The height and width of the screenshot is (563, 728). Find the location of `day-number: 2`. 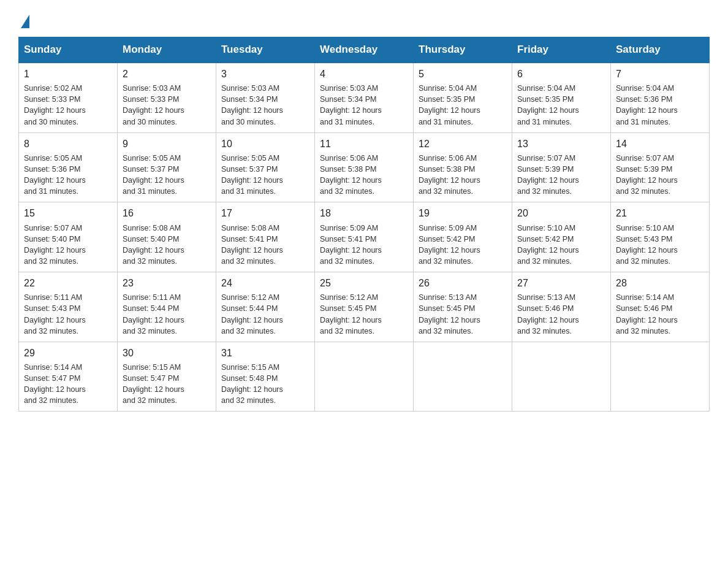

day-number: 2 is located at coordinates (167, 74).